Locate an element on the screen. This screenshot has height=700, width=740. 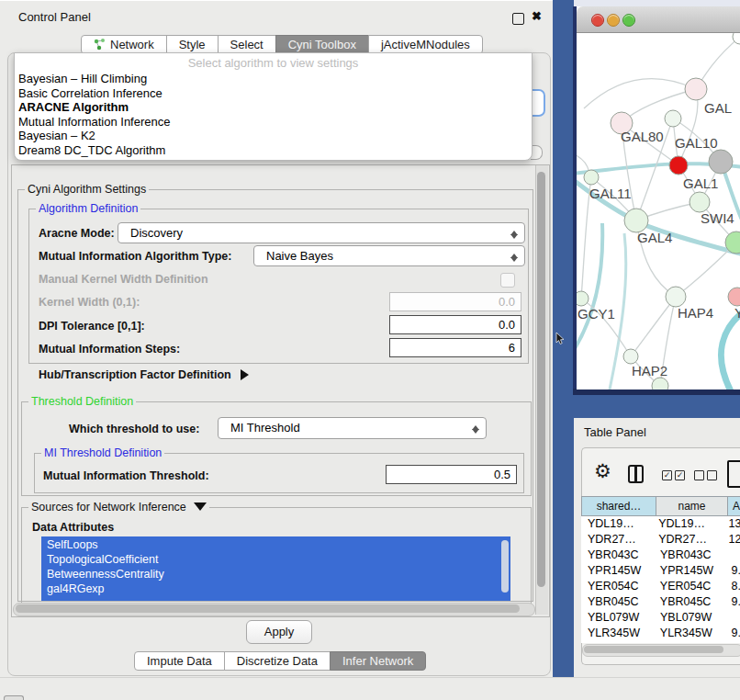
table-row: YIL052CYIL052C0. is located at coordinates (661, 642).